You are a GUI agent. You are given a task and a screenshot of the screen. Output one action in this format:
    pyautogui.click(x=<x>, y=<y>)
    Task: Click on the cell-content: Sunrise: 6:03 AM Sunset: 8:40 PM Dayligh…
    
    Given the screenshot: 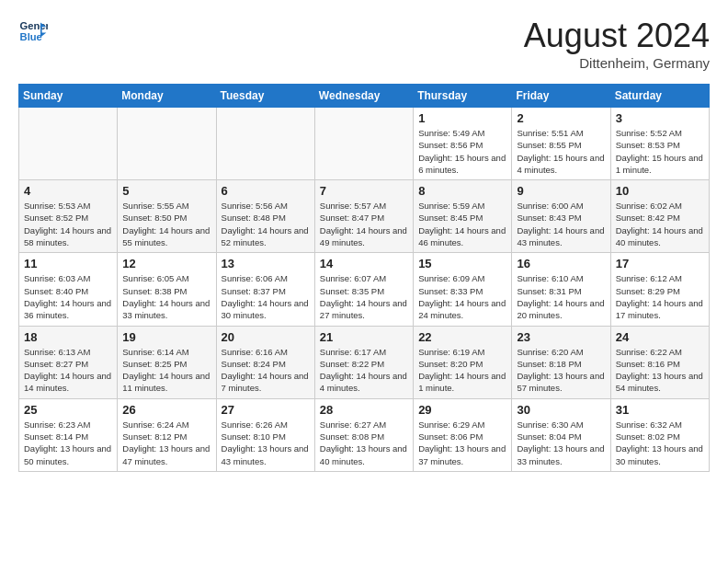 What is the action you would take?
    pyautogui.click(x=68, y=296)
    